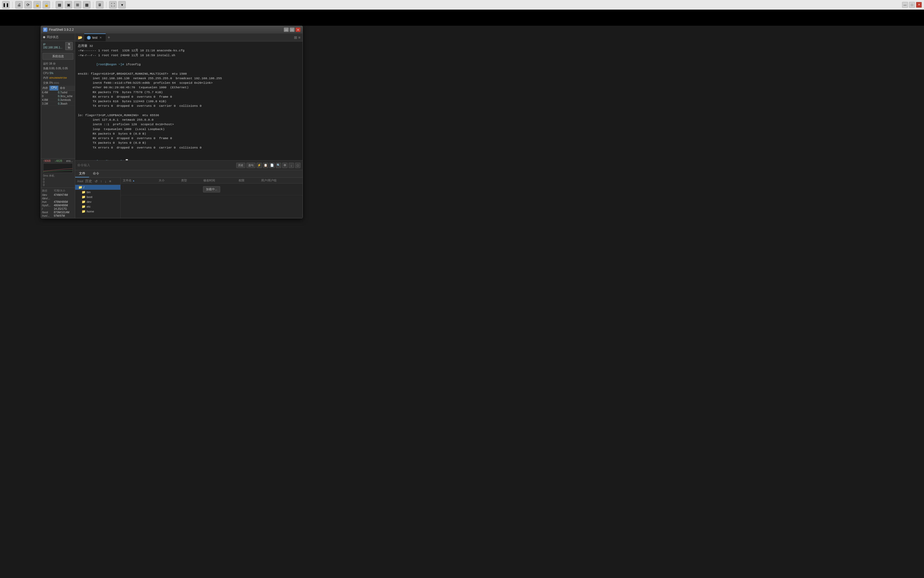 The width and height of the screenshot is (924, 578). Describe the element at coordinates (48, 96) in the screenshot. I see `process-mem-2: 0` at that location.